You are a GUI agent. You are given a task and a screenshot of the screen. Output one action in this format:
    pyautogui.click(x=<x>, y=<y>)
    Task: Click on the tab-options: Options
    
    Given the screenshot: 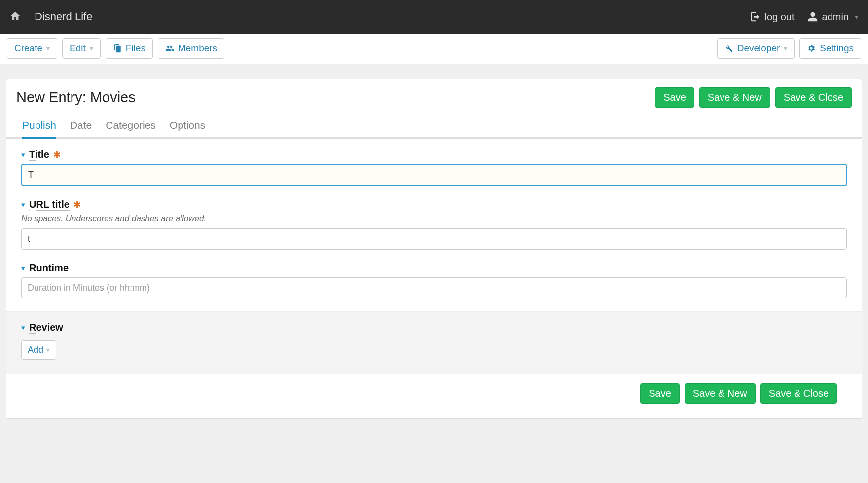 What is the action you would take?
    pyautogui.click(x=187, y=128)
    